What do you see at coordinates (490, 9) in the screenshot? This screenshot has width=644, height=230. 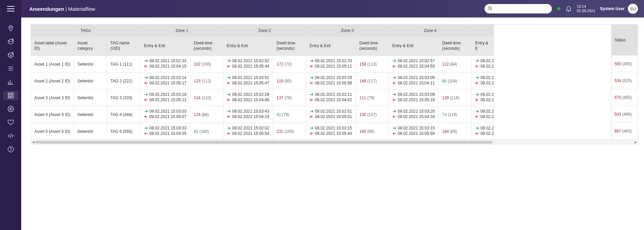 I see `search-icon` at bounding box center [490, 9].